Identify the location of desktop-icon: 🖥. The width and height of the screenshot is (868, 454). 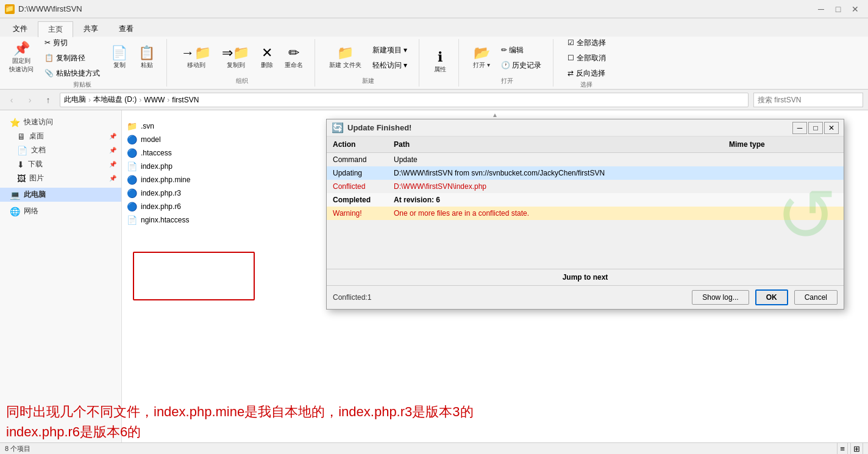
(21, 137).